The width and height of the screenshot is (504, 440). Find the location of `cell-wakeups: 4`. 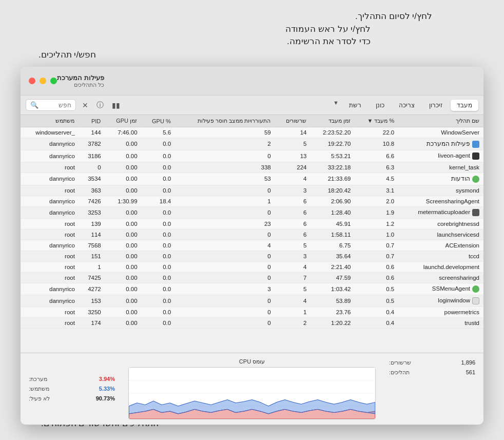

cell-wakeups: 4 is located at coordinates (225, 245).